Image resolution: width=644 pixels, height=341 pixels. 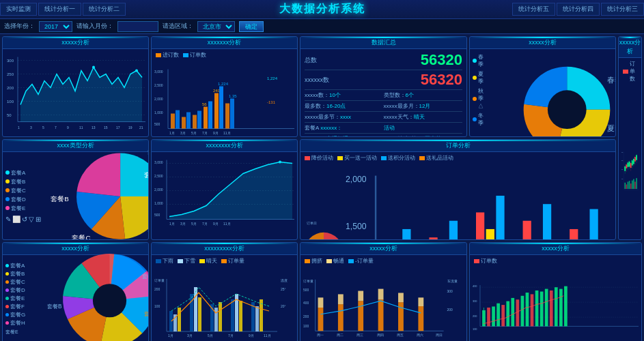 What do you see at coordinates (340, 336) in the screenshot?
I see `svg-text: 周二` at bounding box center [340, 336].